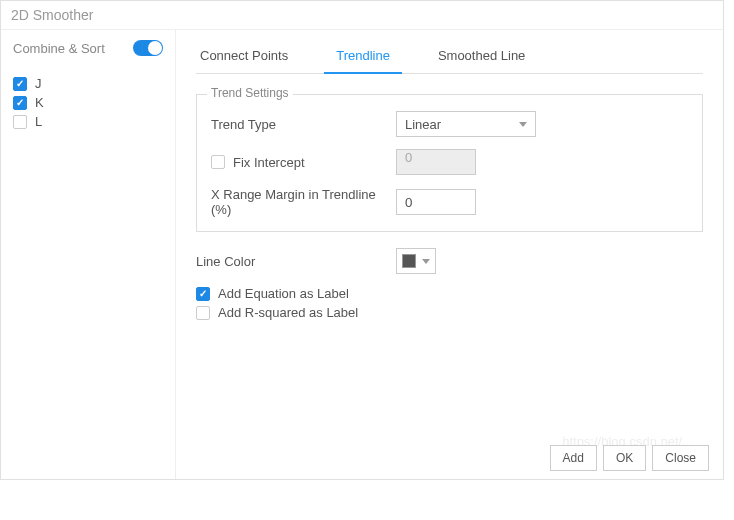  I want to click on color-swatch-icon, so click(409, 261).